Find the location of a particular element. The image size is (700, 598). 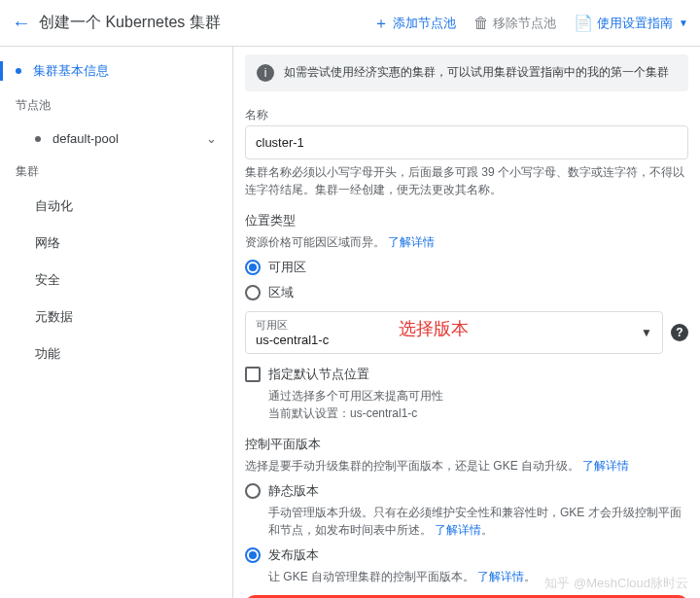

sidebar-item-default-pool: default-pool ⌄ is located at coordinates (117, 138).